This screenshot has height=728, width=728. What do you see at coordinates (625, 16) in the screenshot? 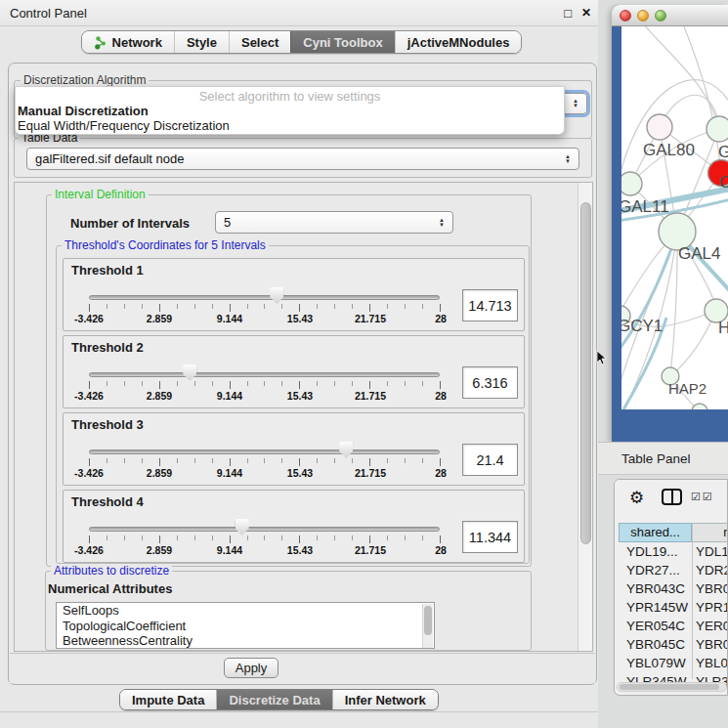
I see `mac-close-icon` at bounding box center [625, 16].